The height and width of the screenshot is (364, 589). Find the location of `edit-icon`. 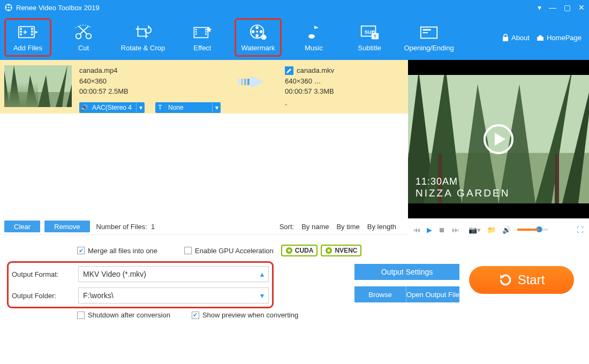

edit-icon is located at coordinates (289, 71).